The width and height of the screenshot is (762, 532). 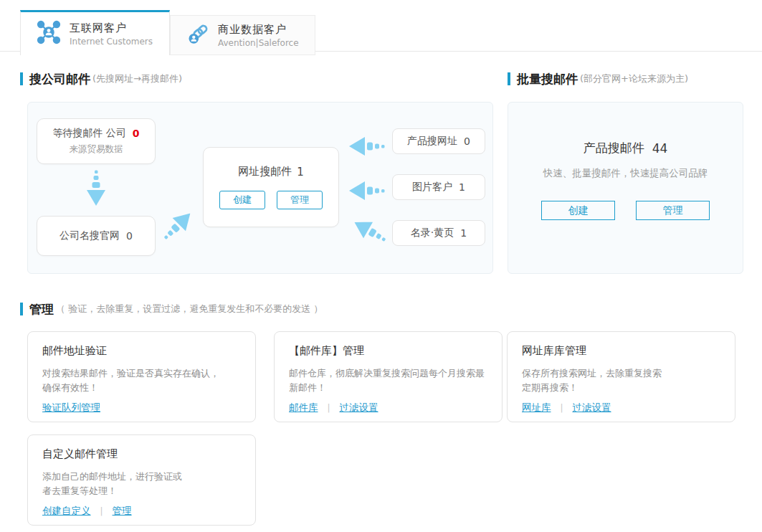 I want to click on manage-title: 管理, so click(x=42, y=310).